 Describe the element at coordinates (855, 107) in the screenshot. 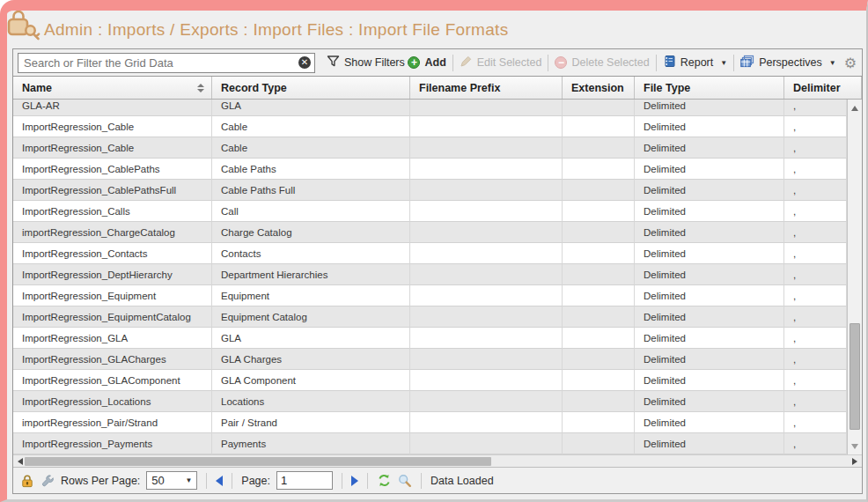

I see `scroll-up-arrow-icon` at that location.